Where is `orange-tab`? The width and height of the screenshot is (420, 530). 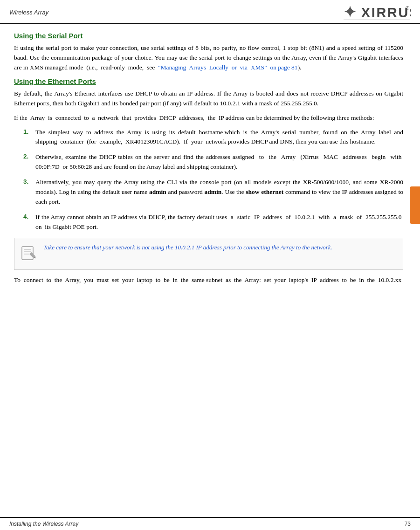 orange-tab is located at coordinates (415, 205).